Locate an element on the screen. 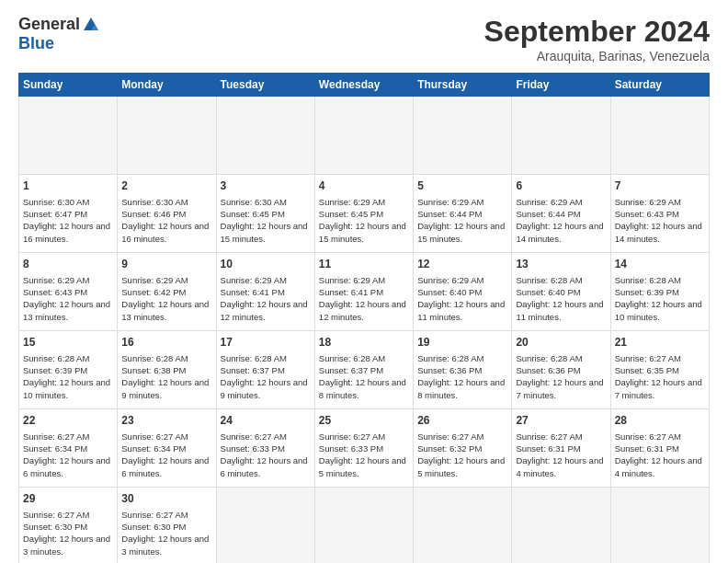 The width and height of the screenshot is (728, 563). daylight-text: Daylight: 12 hours and 16 minutes. is located at coordinates (165, 232).